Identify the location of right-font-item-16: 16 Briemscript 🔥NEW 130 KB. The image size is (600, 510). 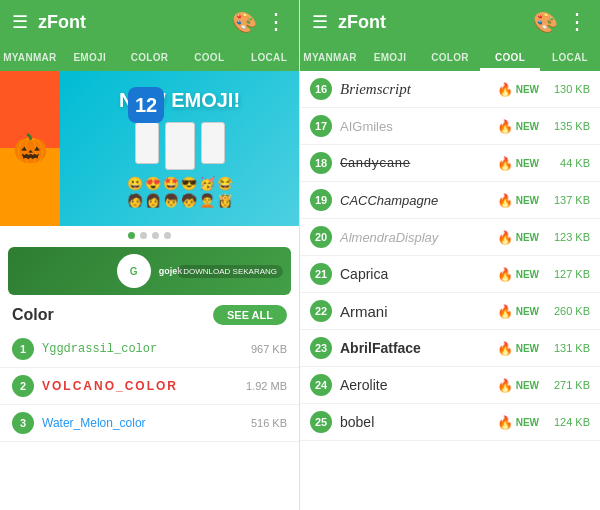
(450, 90).